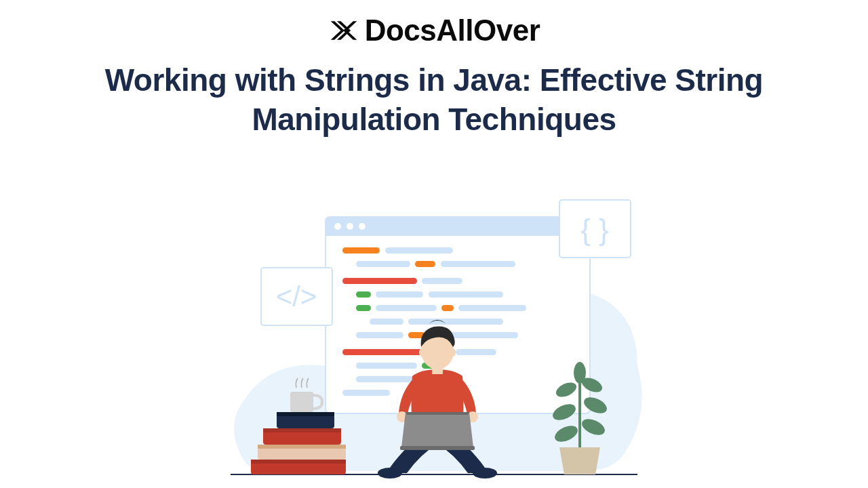 The width and height of the screenshot is (868, 488). What do you see at coordinates (453, 30) in the screenshot?
I see `brand-name: DocsAllOver` at bounding box center [453, 30].